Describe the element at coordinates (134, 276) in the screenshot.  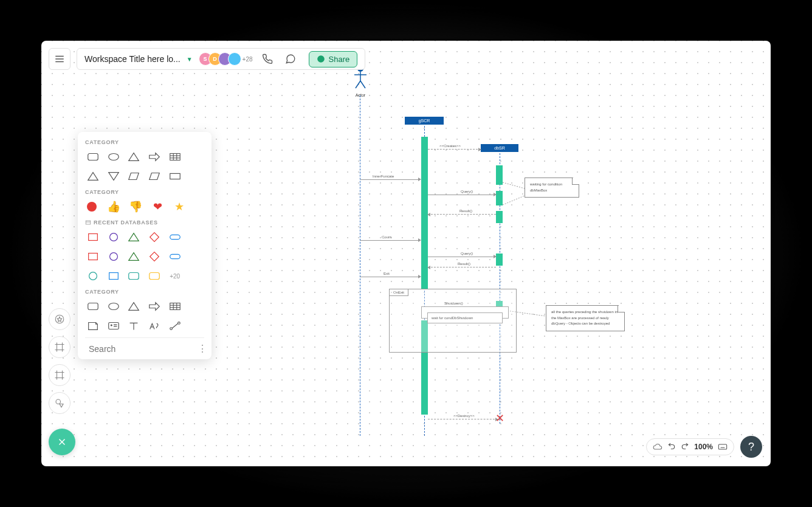
I see `db-shape-rounded-teal` at that location.